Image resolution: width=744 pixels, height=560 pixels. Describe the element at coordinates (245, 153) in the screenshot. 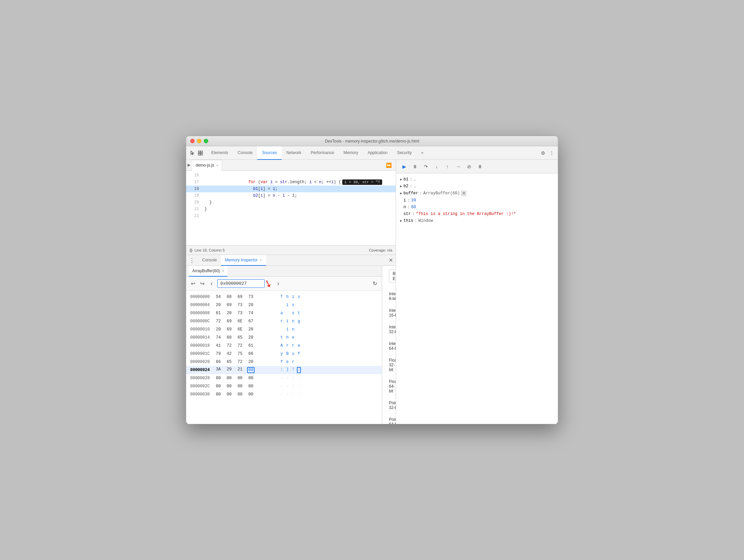

I see `tab-console: Console` at that location.